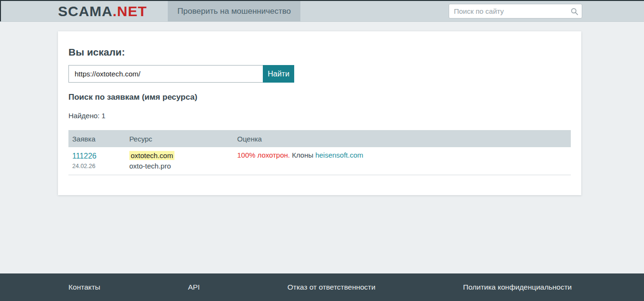 The image size is (644, 301). What do you see at coordinates (103, 11) in the screenshot?
I see `site-logo: SCAMA.NET` at bounding box center [103, 11].